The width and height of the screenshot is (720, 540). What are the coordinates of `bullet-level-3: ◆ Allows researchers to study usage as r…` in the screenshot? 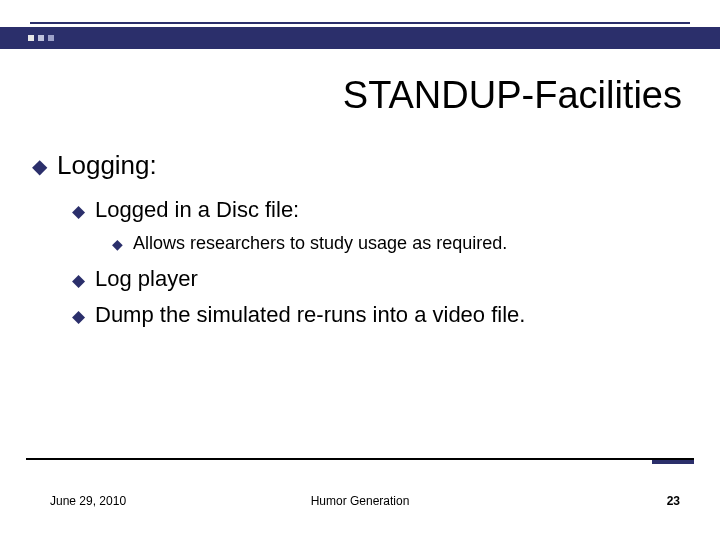 It's located at (396, 244).